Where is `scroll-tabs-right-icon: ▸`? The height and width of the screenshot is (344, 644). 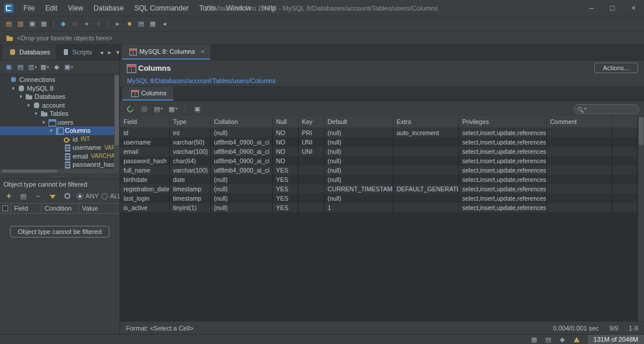
scroll-tabs-right-icon: ▸ is located at coordinates (109, 52).